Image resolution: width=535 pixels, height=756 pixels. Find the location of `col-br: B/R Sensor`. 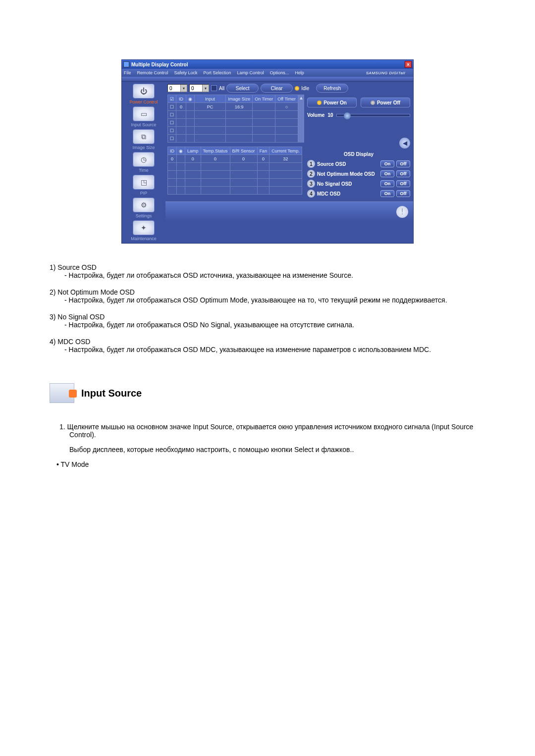

col-br: B/R Sensor is located at coordinates (244, 151).